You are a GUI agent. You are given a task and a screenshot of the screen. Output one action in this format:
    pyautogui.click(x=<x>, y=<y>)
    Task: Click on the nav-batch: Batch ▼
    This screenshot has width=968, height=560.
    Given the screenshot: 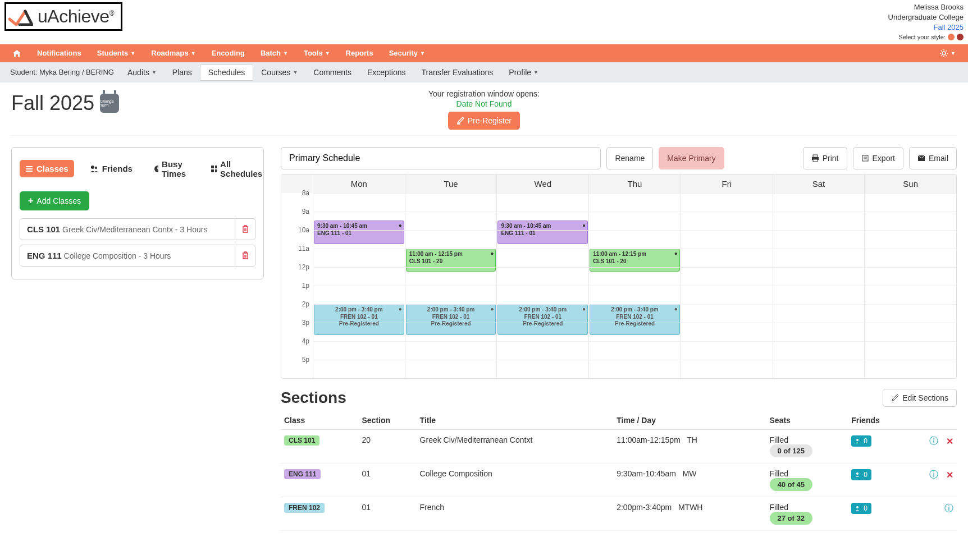 What is the action you would take?
    pyautogui.click(x=274, y=53)
    